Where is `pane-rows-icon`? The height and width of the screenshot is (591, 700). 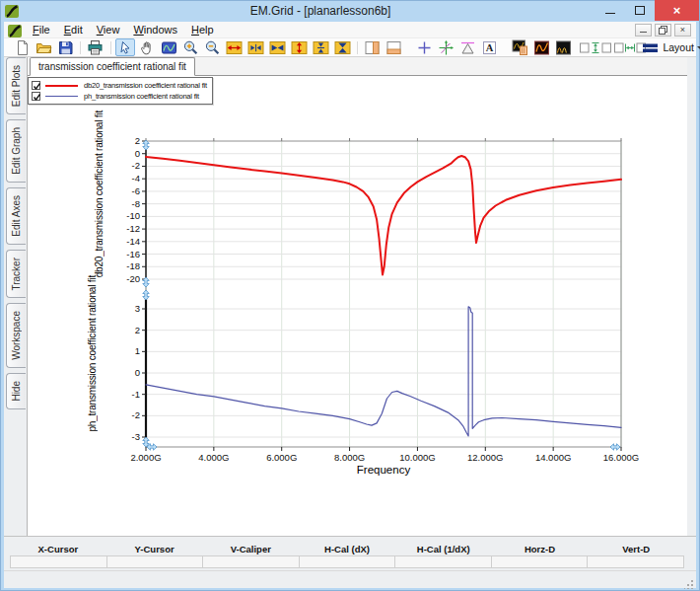 pane-rows-icon is located at coordinates (394, 47).